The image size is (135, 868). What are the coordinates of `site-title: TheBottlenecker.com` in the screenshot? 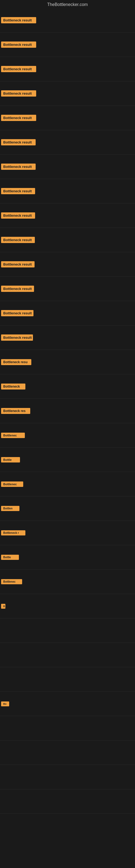 It's located at (68, 4).